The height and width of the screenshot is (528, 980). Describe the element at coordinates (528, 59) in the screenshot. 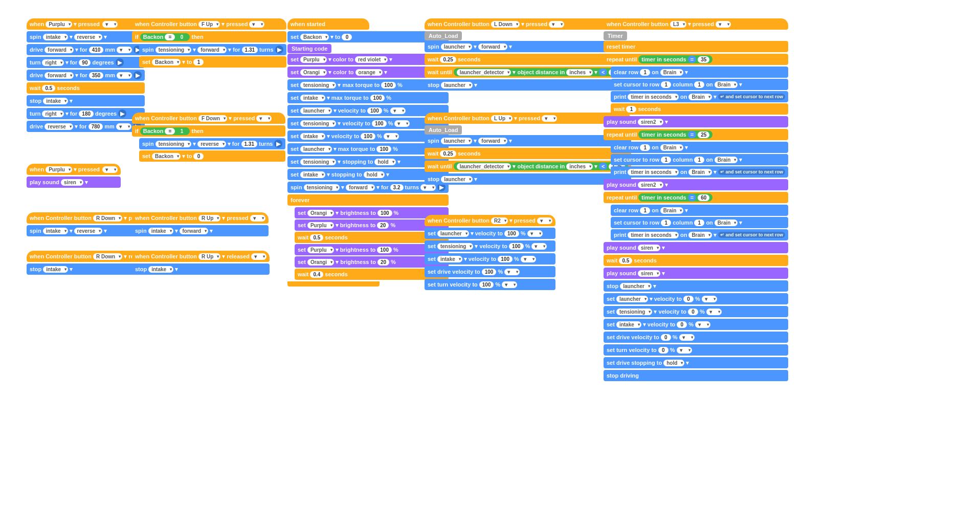

I see `block-wait-025: wait 0.25 seconds` at that location.